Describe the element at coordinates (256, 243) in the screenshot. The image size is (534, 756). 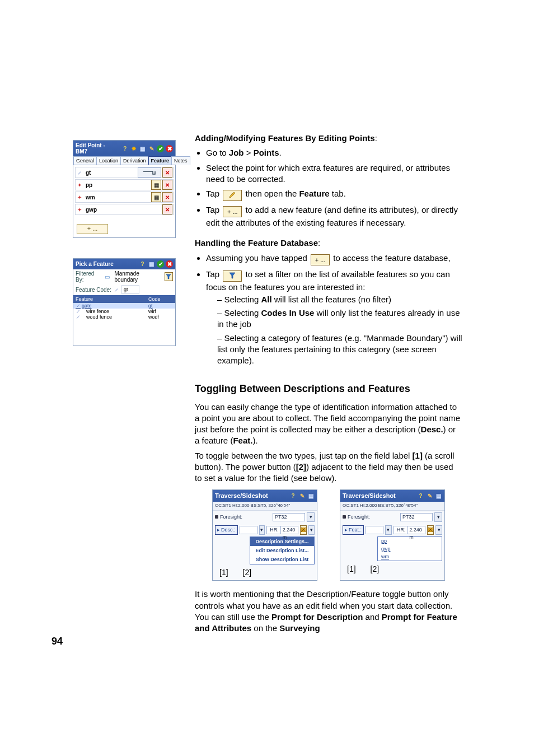
I see `section-heading: Handling the Feature Database` at that location.